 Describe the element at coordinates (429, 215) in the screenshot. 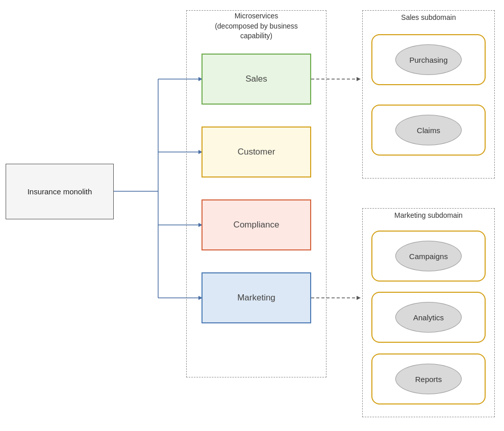

I see `marketing-subdomain-title: Marketing subdomain` at that location.